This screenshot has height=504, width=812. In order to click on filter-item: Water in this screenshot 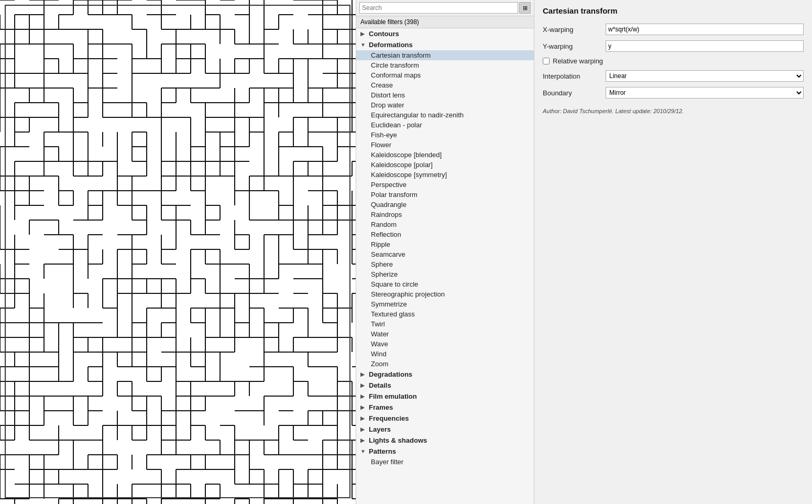, I will do `click(445, 334)`.